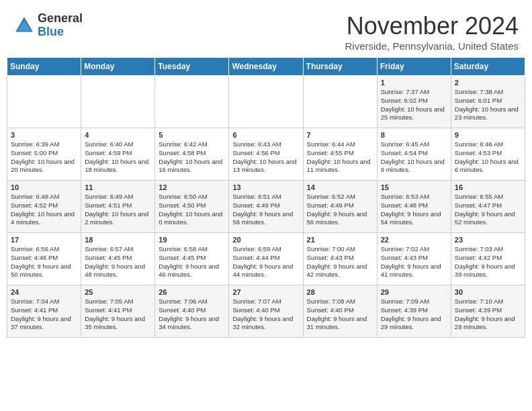 Image resolution: width=532 pixels, height=411 pixels. Describe the element at coordinates (432, 26) in the screenshot. I see `month-title: November 2024` at that location.